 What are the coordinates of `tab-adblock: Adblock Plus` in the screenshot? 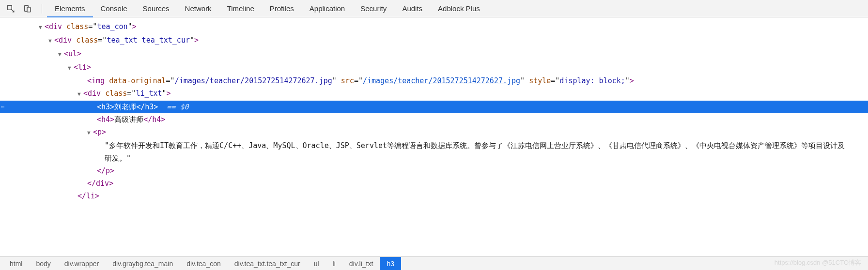 It's located at (459, 9).